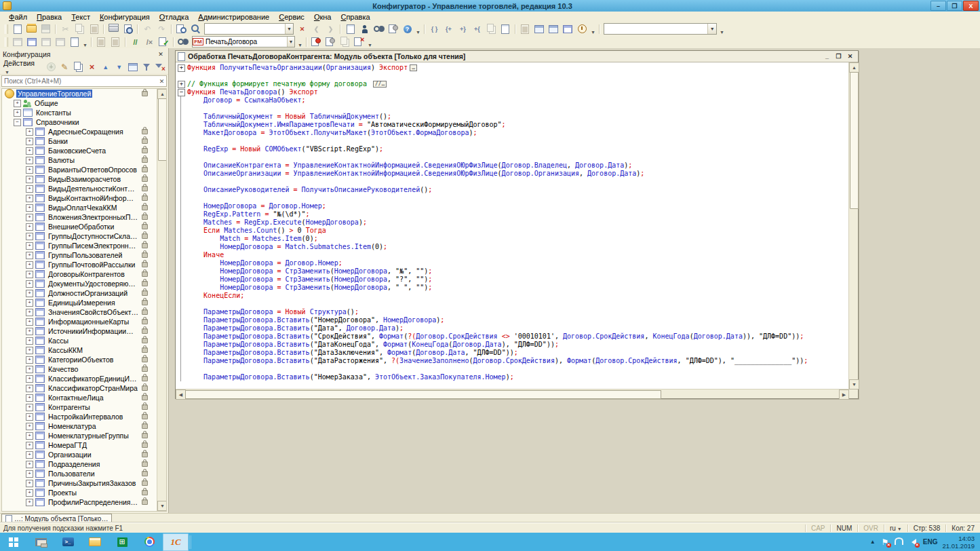 The height and width of the screenshot is (551, 980). I want to click on redo-button, so click(161, 28).